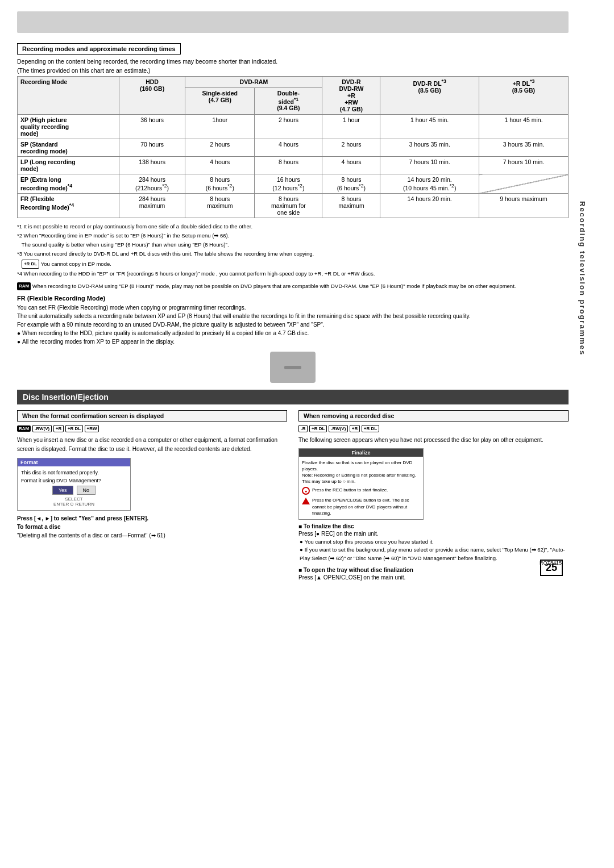 The image size is (614, 868). What do you see at coordinates (293, 286) in the screenshot?
I see `ram-note: RAM When recording to DVD-RAM using "EP …` at bounding box center [293, 286].